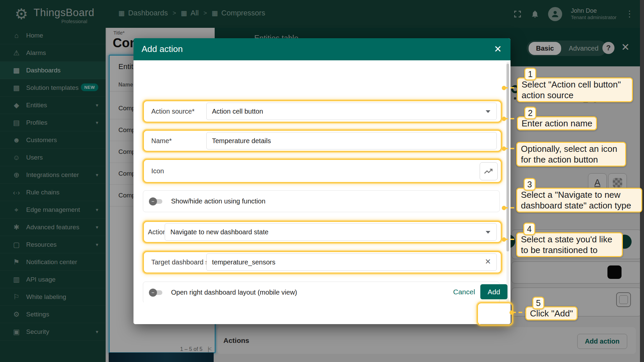  I want to click on dialog-title: Add action, so click(162, 49).